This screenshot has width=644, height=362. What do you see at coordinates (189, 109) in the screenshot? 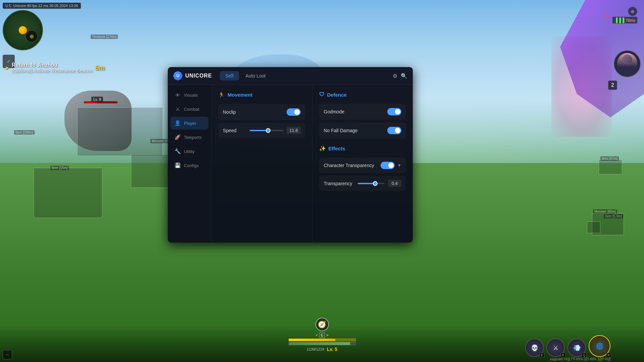
I see `sidebar-item-combat: ⚔ Combat` at bounding box center [189, 109].